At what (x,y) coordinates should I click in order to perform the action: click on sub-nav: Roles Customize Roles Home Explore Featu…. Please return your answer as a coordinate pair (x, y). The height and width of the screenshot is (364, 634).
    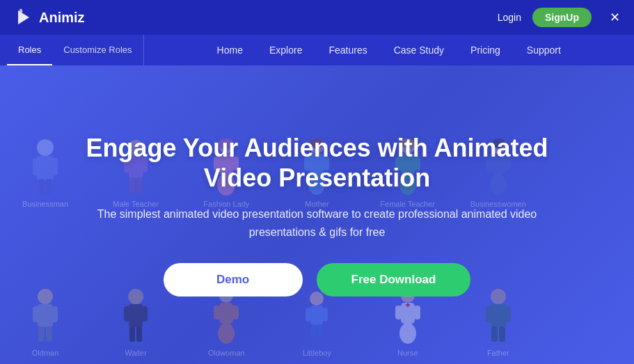
    Looking at the image, I should click on (317, 50).